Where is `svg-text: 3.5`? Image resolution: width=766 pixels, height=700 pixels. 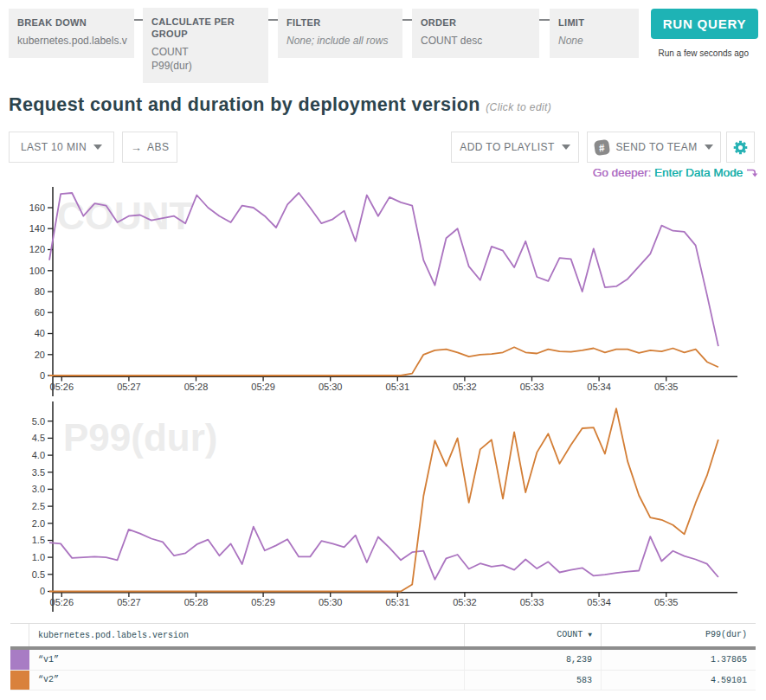 svg-text: 3.5 is located at coordinates (38, 472).